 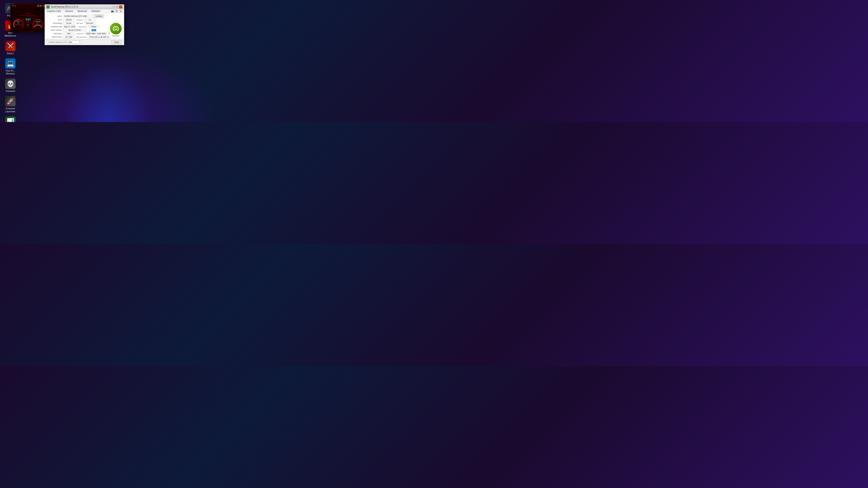 What do you see at coordinates (114, 7) in the screenshot?
I see `gpuz-minimize-btn: −` at bounding box center [114, 7].